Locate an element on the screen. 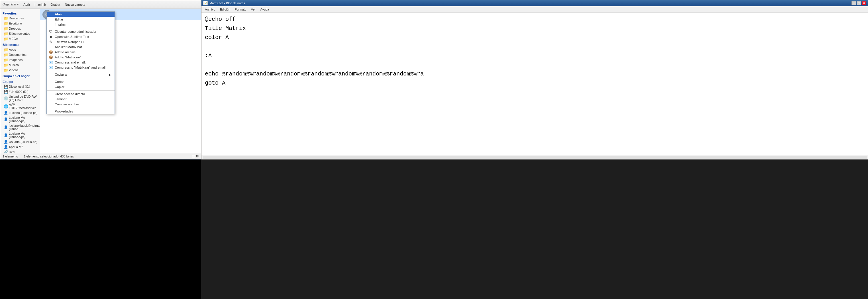 This screenshot has height=299, width=868. cm-item-rename: Cambiar nombre is located at coordinates (81, 104).